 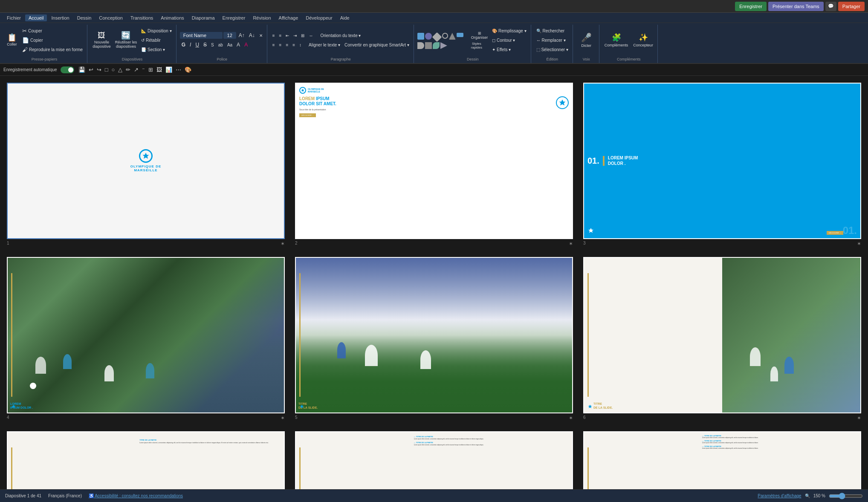 What do you see at coordinates (212, 45) in the screenshot?
I see `shadow-button: S` at bounding box center [212, 45].